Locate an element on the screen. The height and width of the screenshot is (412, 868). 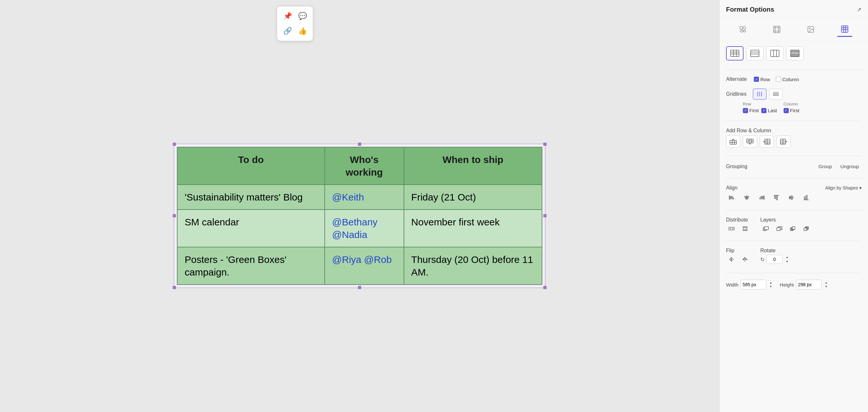
tab-table is located at coordinates (845, 29).